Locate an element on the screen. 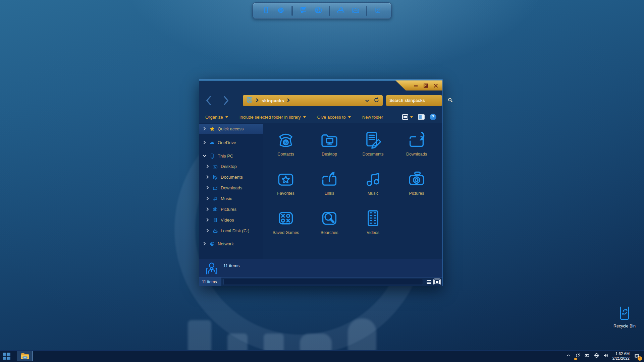 This screenshot has height=362, width=644. sidebar-item-onedrive: OneDrive is located at coordinates (231, 142).